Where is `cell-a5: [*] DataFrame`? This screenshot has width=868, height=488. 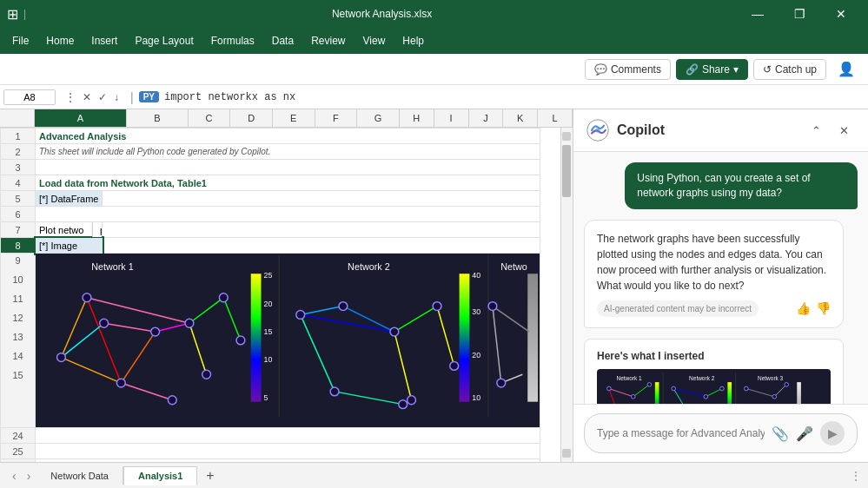 cell-a5: [*] DataFrame is located at coordinates (70, 199).